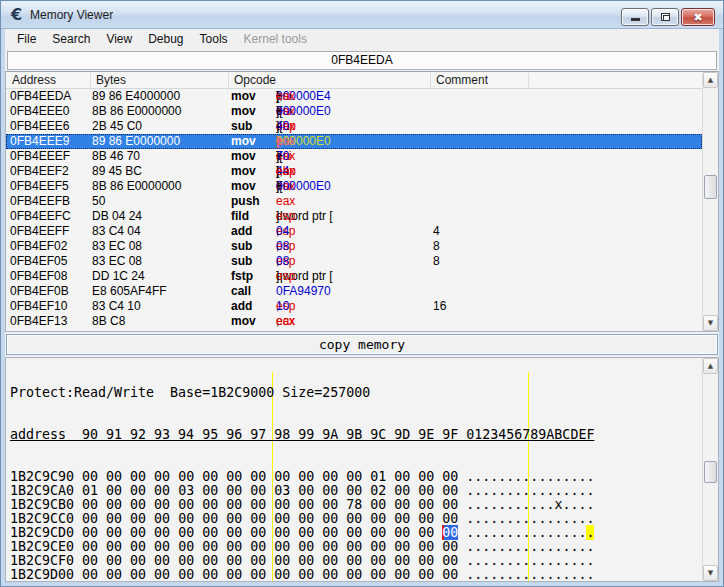 This screenshot has width=724, height=587. Describe the element at coordinates (354, 232) in the screenshot. I see `disasm-row: 0FB4EEFF83 C4 04addesp,044` at that location.